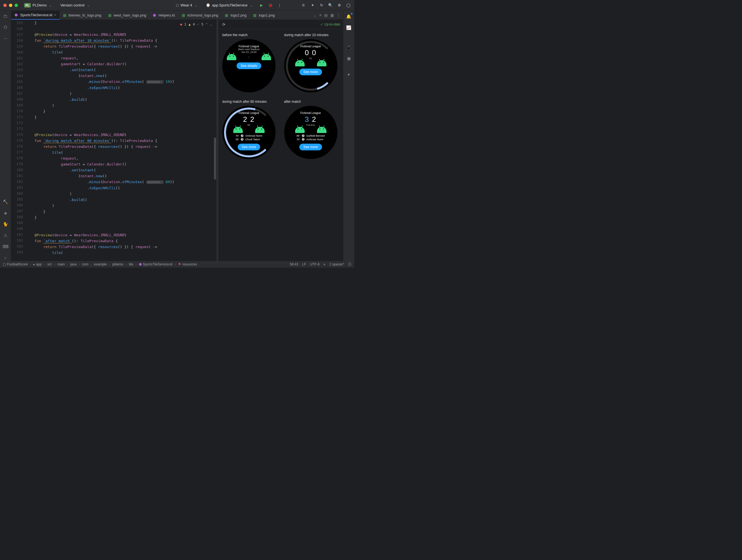  I want to click on git-tool-icon: ⑂, so click(6, 258).